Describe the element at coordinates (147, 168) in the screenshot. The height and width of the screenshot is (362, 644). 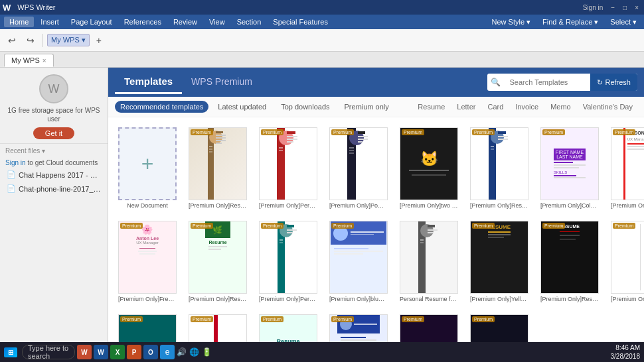
I see `new-doc-card: + New Document` at that location.